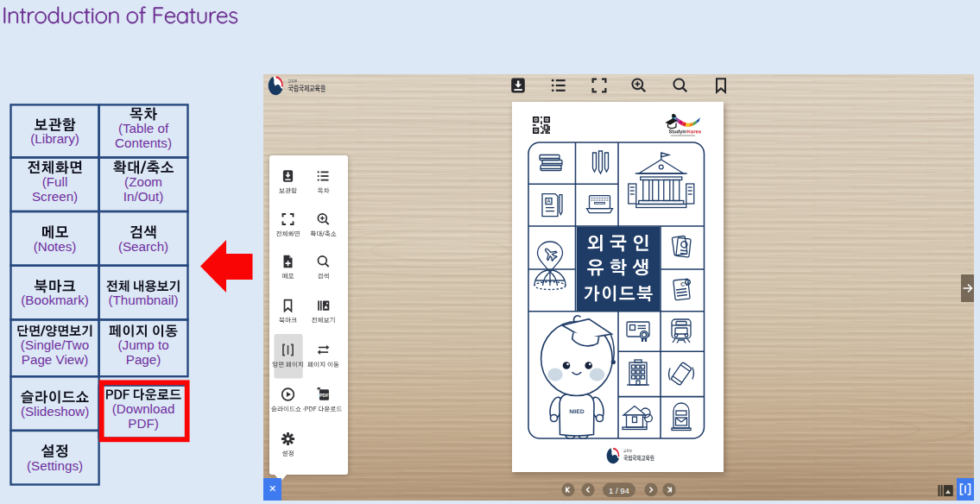 The width and height of the screenshot is (980, 504). What do you see at coordinates (55, 345) in the screenshot?
I see `svg-text: (Single/Two` at bounding box center [55, 345].